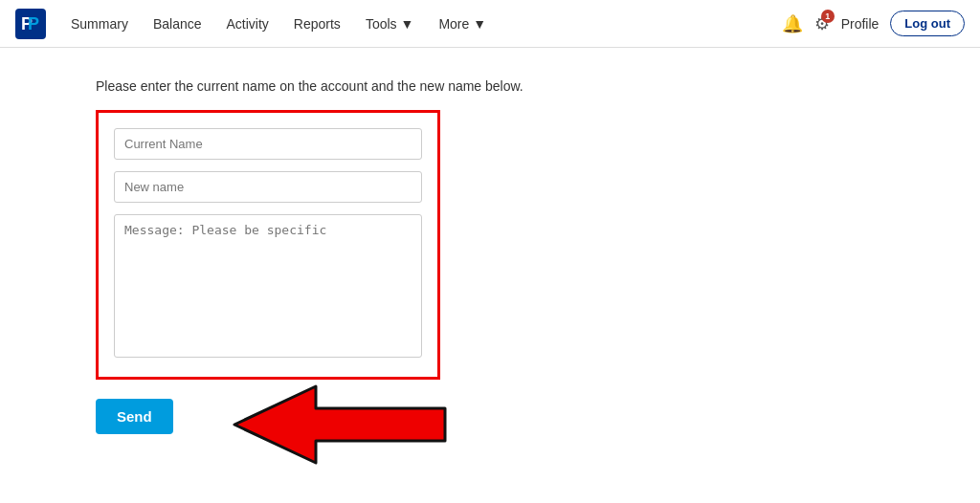 The image size is (980, 503). I want to click on nav-summary: Summary, so click(100, 24).